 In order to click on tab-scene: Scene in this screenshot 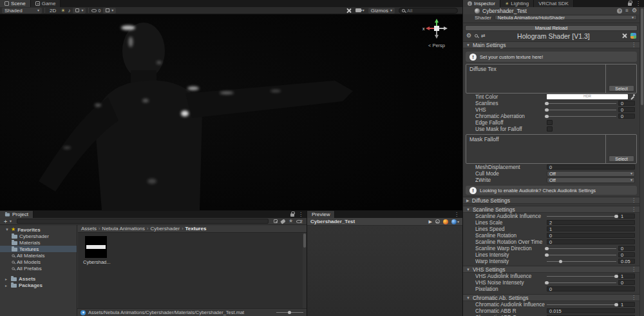, I will do `click(15, 4)`.